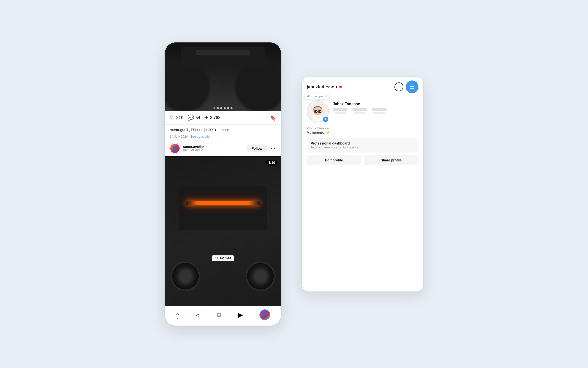 This screenshot has height=368, width=588. Describe the element at coordinates (223, 77) in the screenshot. I see `post-hero-image` at that location.